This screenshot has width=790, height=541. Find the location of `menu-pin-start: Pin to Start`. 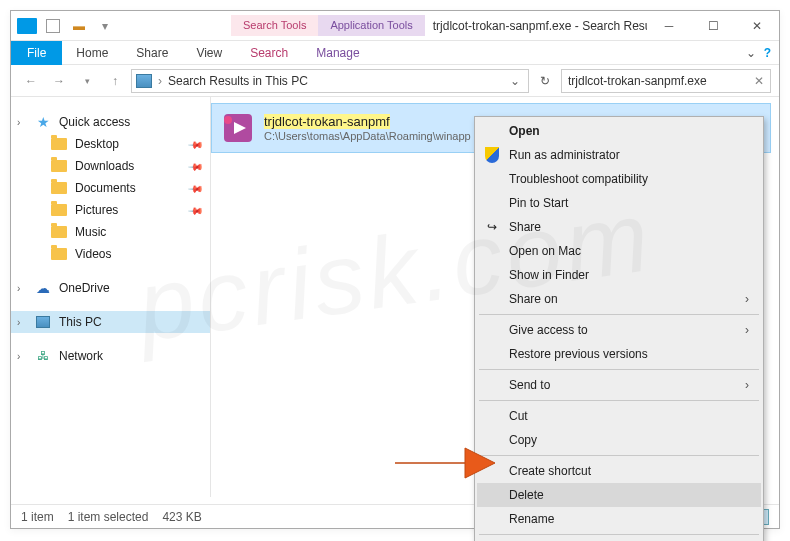

menu-pin-start: Pin to Start is located at coordinates (619, 203).